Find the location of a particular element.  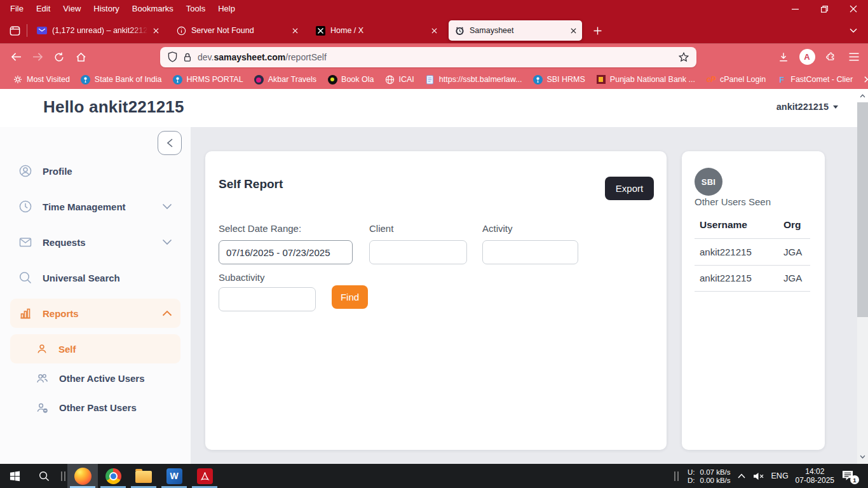

tab-gmail: (1,172 unread) – ankit221215@g is located at coordinates (98, 30).